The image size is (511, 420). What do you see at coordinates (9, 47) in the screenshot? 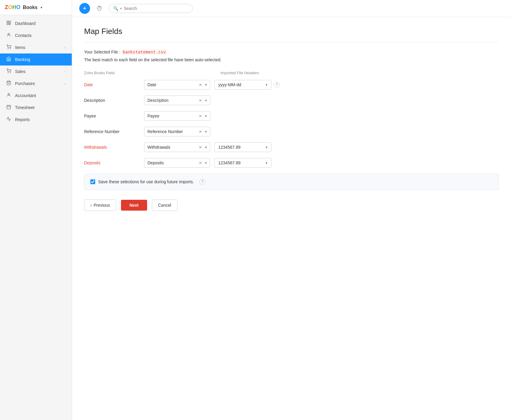
I see `items-icon` at bounding box center [9, 47].